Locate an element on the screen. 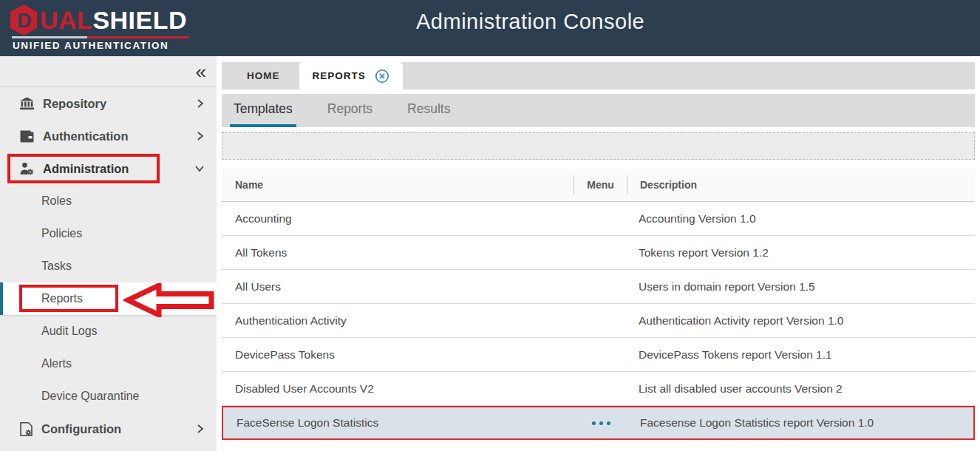 The image size is (980, 451). page-title: Administration Console is located at coordinates (531, 22).